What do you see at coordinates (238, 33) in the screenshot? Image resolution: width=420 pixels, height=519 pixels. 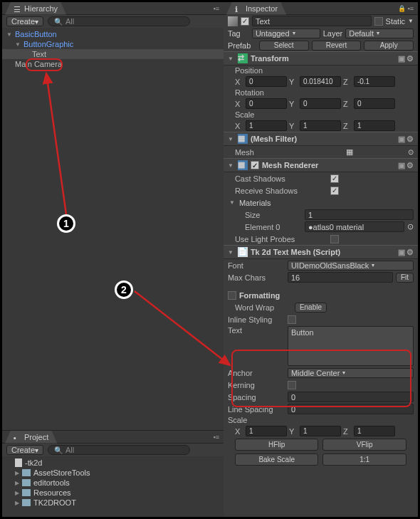 I see `tag-label: Tag` at bounding box center [238, 33].